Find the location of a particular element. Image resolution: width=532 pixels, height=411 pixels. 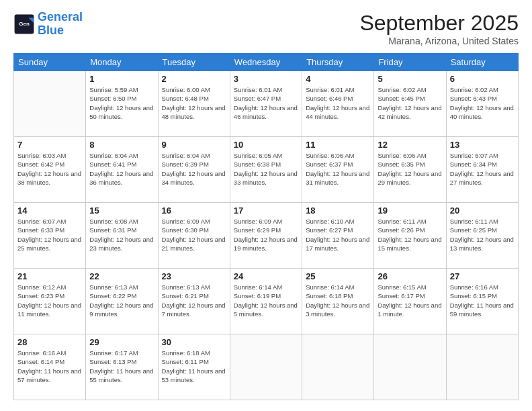

day-number: 1 is located at coordinates (122, 79).